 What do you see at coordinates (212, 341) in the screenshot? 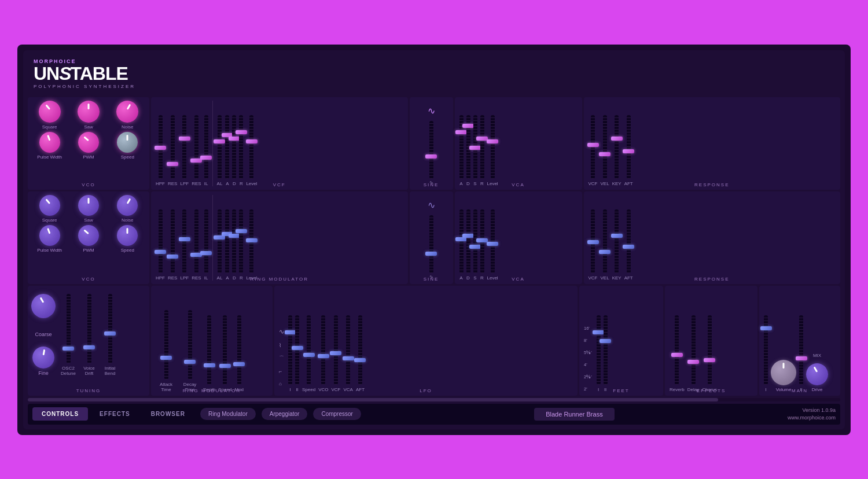
I see `ringmod-section: Attack Time Decay Time Dep` at bounding box center [212, 341].